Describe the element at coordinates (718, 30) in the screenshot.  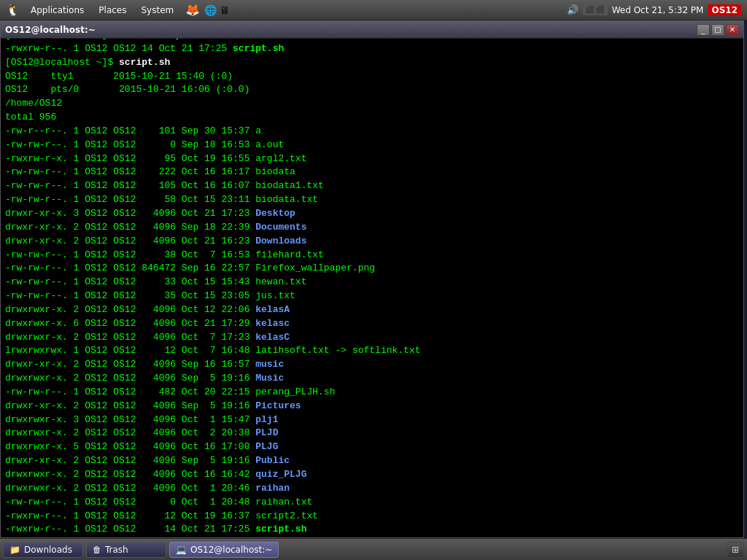
I see `window-controls: _ □ ✕` at that location.